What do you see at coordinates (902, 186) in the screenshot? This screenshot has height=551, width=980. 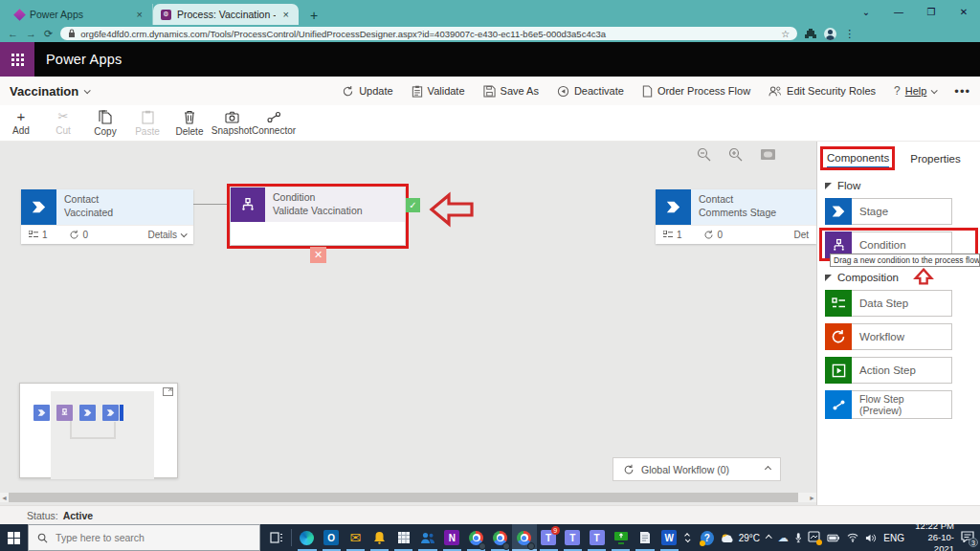 I see `section-flow-header: Flow` at bounding box center [902, 186].